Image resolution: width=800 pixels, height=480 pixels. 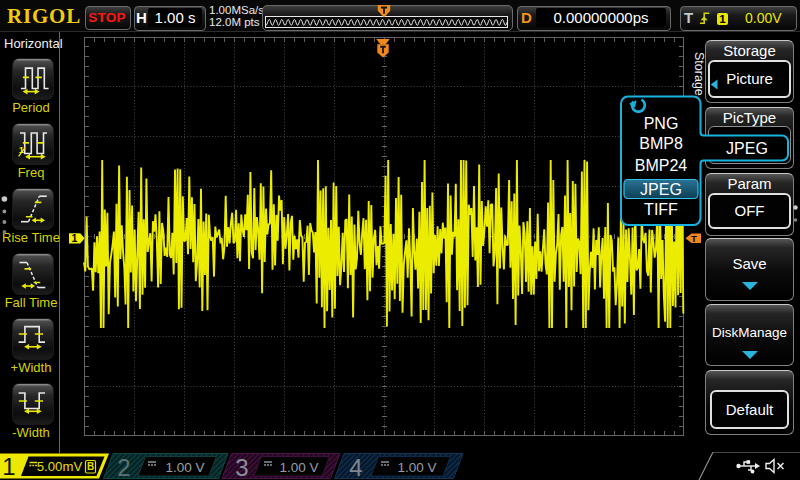 What do you see at coordinates (661, 144) in the screenshot?
I see `svg-text: BMP8` at bounding box center [661, 144].